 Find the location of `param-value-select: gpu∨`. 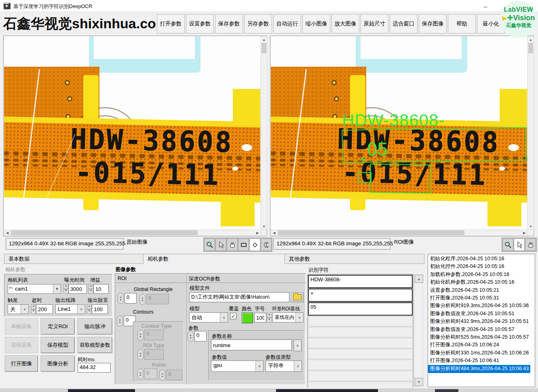

param-value-select: gpu∨ is located at coordinates (237, 366).